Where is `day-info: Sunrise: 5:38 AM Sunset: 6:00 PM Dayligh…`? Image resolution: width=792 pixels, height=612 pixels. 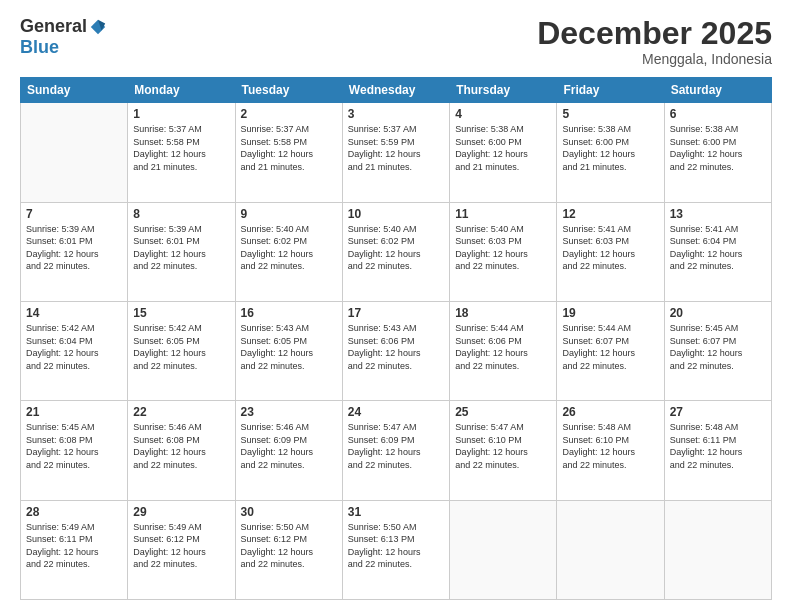
day-info: Sunrise: 5:38 AM Sunset: 6:00 PM Dayligh… is located at coordinates (610, 148).